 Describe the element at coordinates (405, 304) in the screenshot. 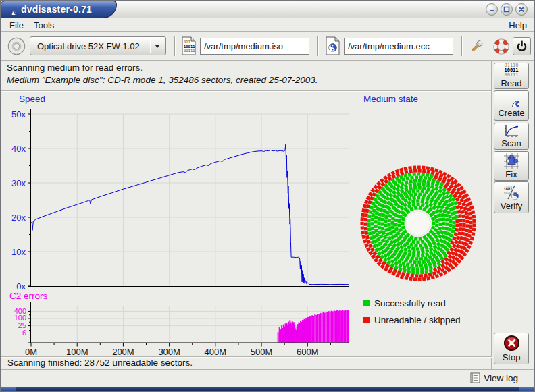

I see `legend-item-read: Successfully read` at that location.